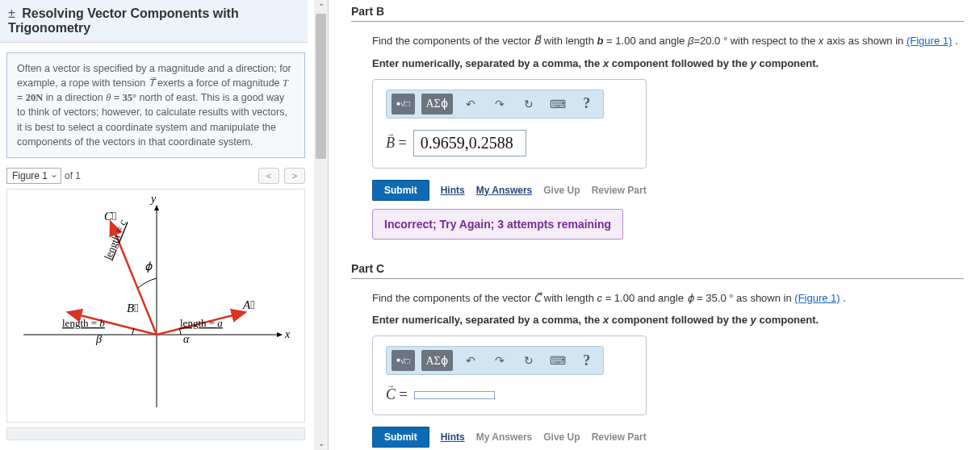 The height and width of the screenshot is (450, 980). I want to click on svg-text: length = a, so click(202, 323).